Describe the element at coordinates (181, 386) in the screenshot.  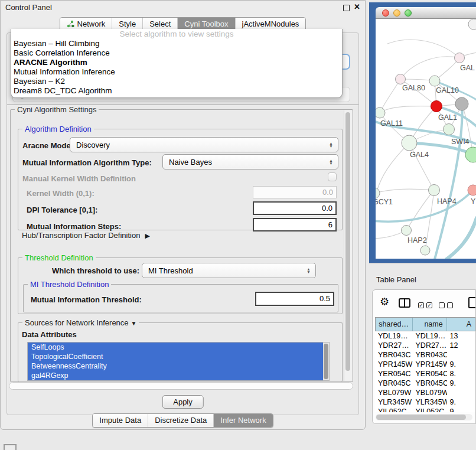
I see `settings-horizontal-scrollbar` at that location.